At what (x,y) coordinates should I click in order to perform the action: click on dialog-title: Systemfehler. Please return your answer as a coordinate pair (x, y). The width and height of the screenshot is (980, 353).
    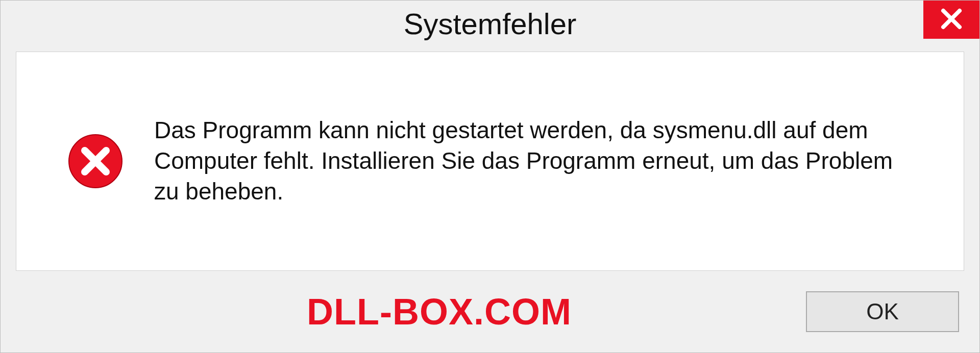
    Looking at the image, I should click on (490, 23).